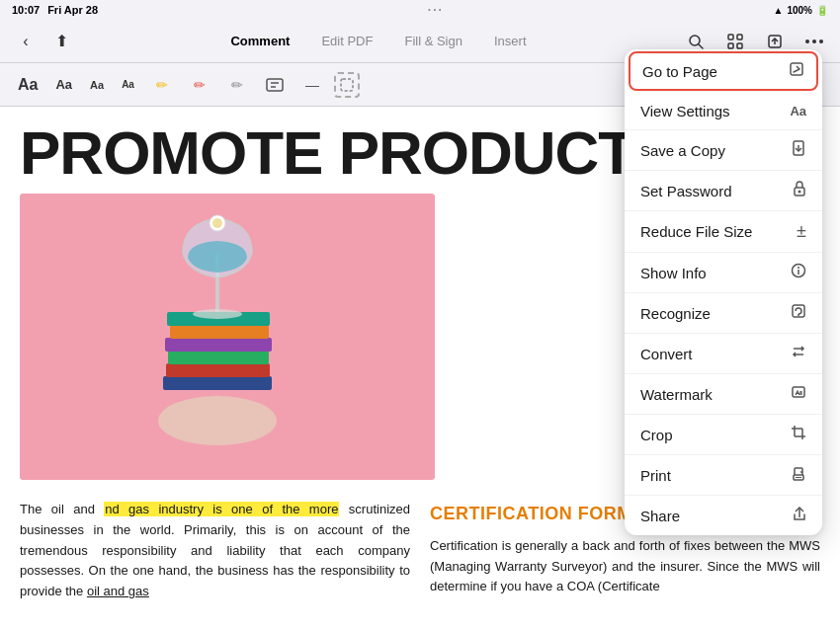 The width and height of the screenshot is (840, 630). Describe the element at coordinates (625, 567) in the screenshot. I see `cert-text: Certification is generally a back and fo…` at that location.